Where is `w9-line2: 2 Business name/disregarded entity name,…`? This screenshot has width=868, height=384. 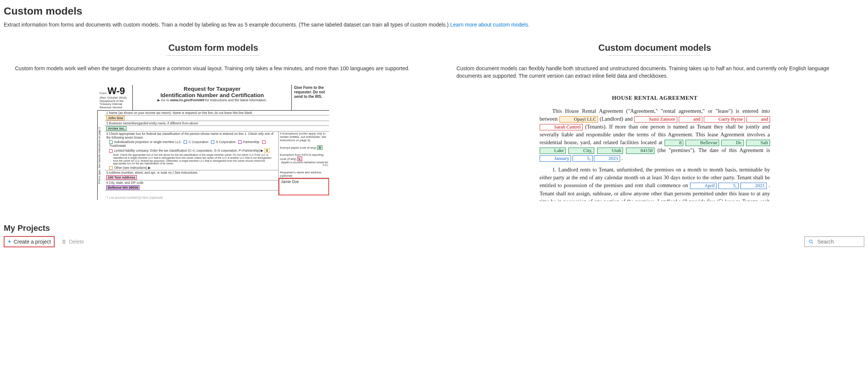
w9-line2: 2 Business name/disregarded entity name,… is located at coordinates (217, 123).